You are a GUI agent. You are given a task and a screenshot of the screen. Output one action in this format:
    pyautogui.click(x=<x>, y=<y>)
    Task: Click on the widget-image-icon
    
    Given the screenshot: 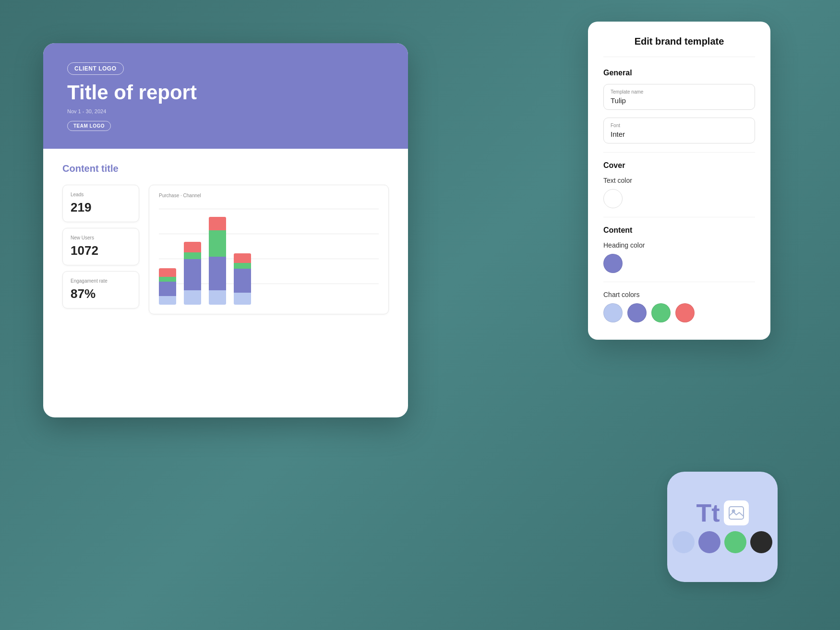 What is the action you would take?
    pyautogui.click(x=736, y=513)
    